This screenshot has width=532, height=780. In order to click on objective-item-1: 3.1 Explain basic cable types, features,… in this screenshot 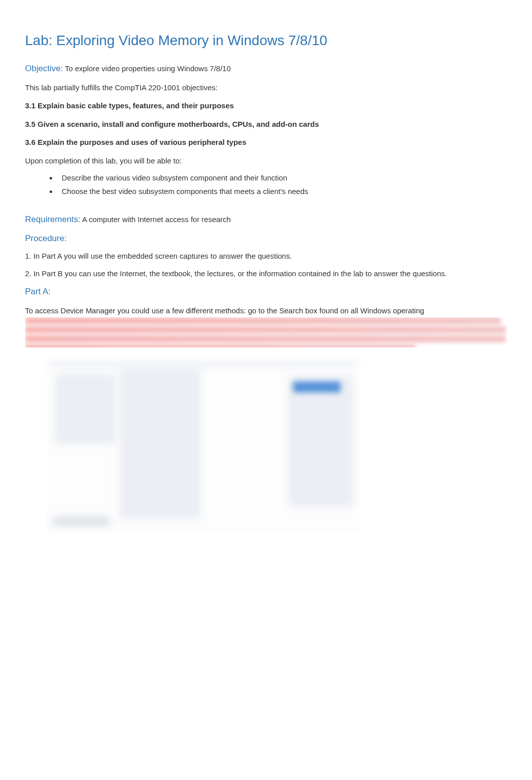, I will do `click(266, 106)`.